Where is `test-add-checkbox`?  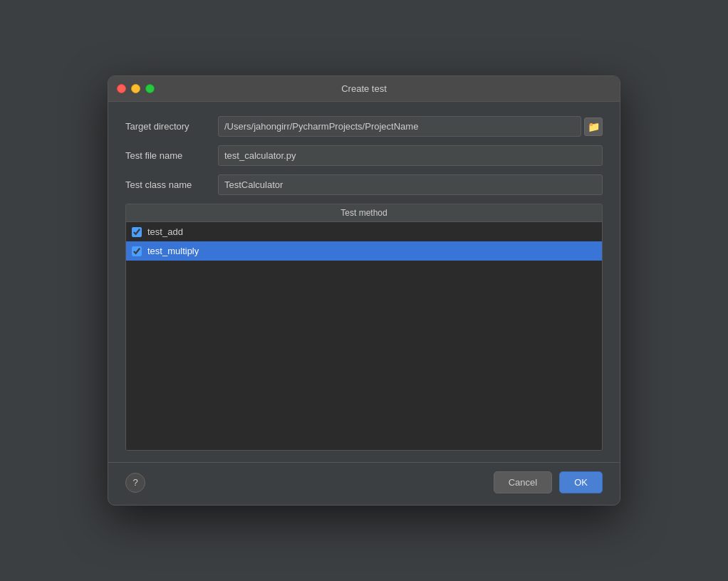
test-add-checkbox is located at coordinates (137, 232).